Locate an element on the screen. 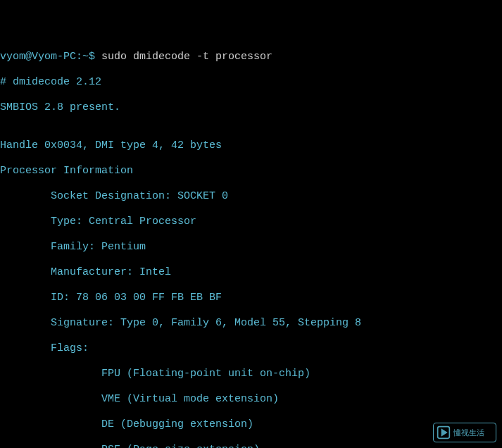 This screenshot has height=448, width=502. watermark-badge: 懂视生活 is located at coordinates (465, 433).